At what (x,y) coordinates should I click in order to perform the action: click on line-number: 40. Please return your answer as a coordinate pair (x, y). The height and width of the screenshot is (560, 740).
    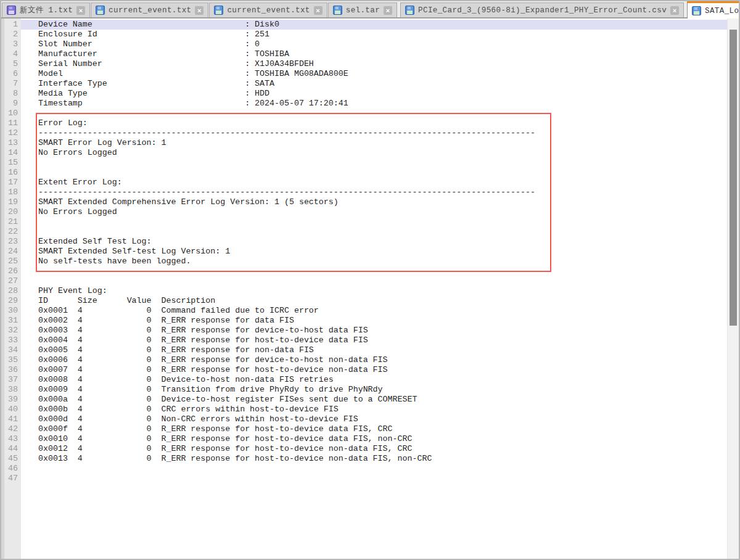
    Looking at the image, I should click on (11, 410).